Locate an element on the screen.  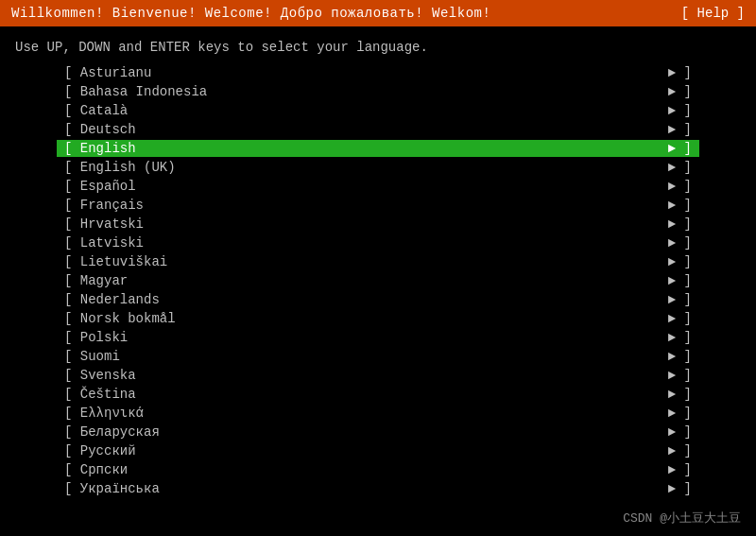
lang-item-deutsch: [ Deutsch► ] is located at coordinates (378, 130).